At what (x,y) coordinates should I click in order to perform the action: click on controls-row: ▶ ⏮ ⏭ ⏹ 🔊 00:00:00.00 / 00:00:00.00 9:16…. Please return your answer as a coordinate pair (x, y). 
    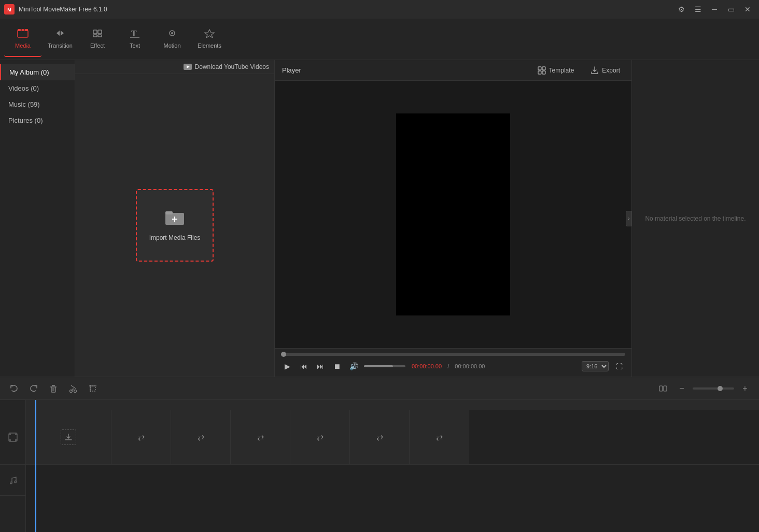
    Looking at the image, I should click on (453, 366).